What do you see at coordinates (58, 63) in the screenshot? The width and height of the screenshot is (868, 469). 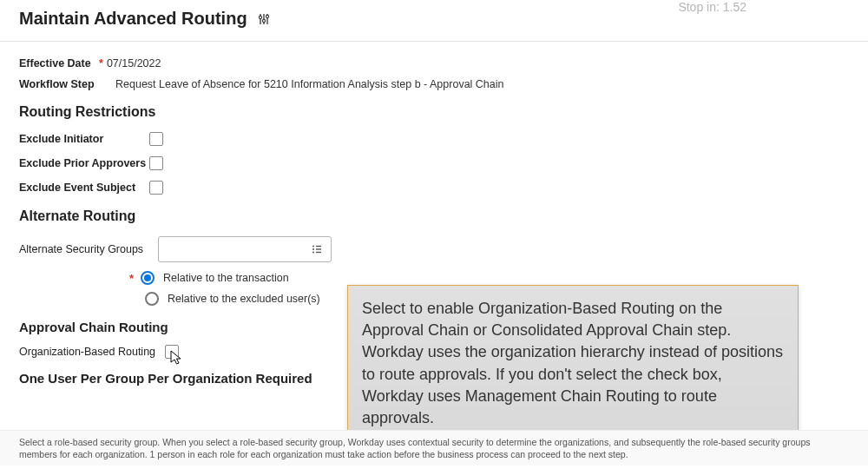 I see `effective-date-label: Effective Date` at bounding box center [58, 63].